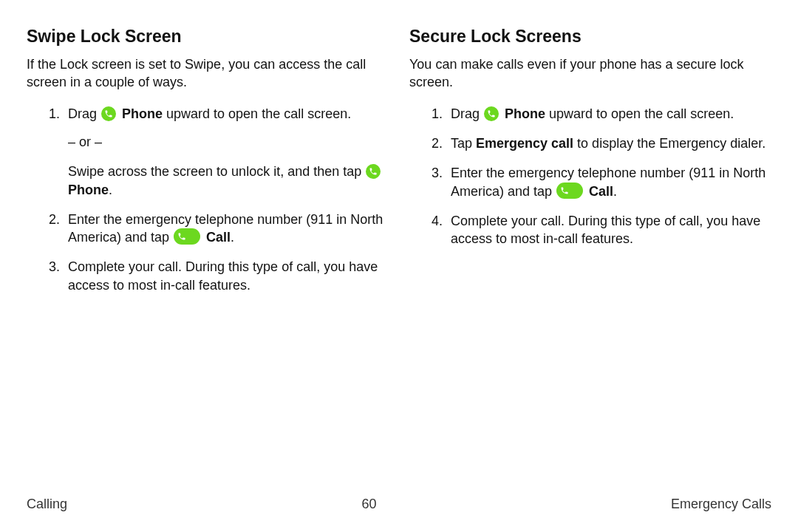 This screenshot has height=532, width=798. Describe the element at coordinates (590, 177) in the screenshot. I see `right-steps: Drag Phone upward to open the call scree…` at that location.